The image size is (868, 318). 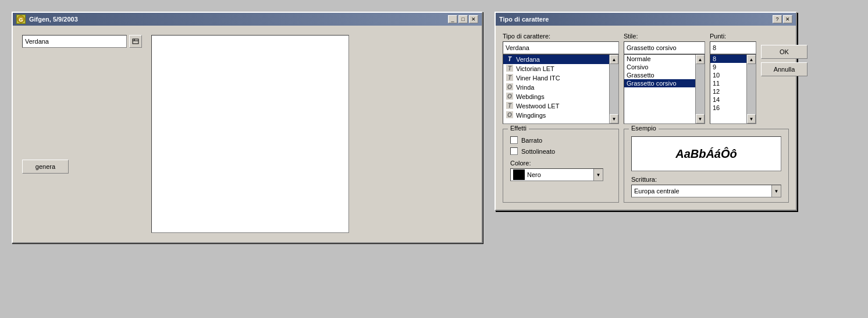 What do you see at coordinates (728, 67) in the screenshot?
I see `size-list-item: 9` at bounding box center [728, 67].